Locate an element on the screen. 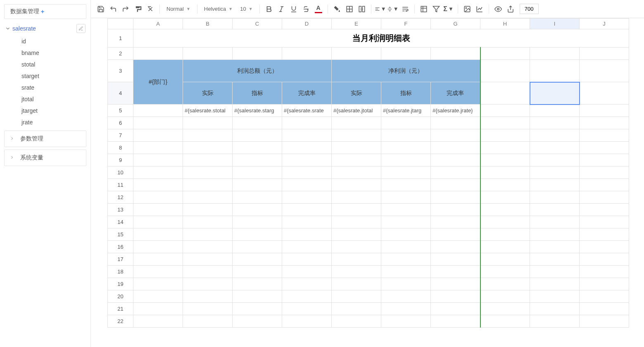 Image resolution: width=644 pixels, height=347 pixels. col-header: A is located at coordinates (158, 24).